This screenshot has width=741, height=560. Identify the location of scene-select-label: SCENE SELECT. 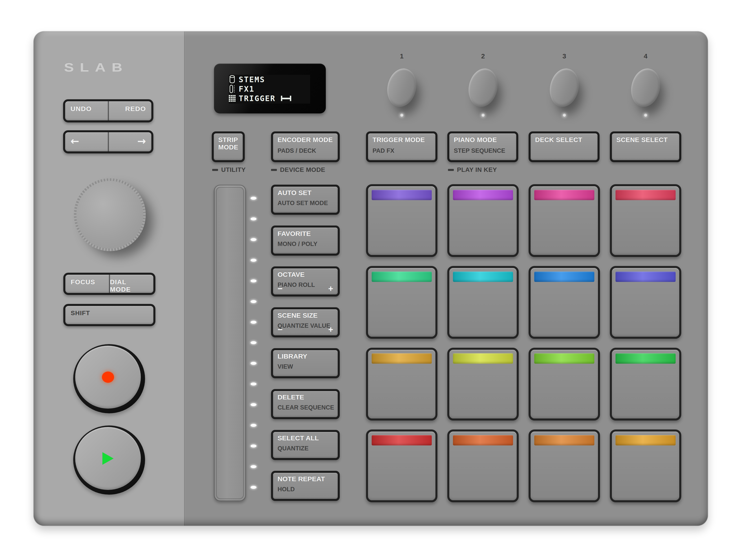
(642, 140).